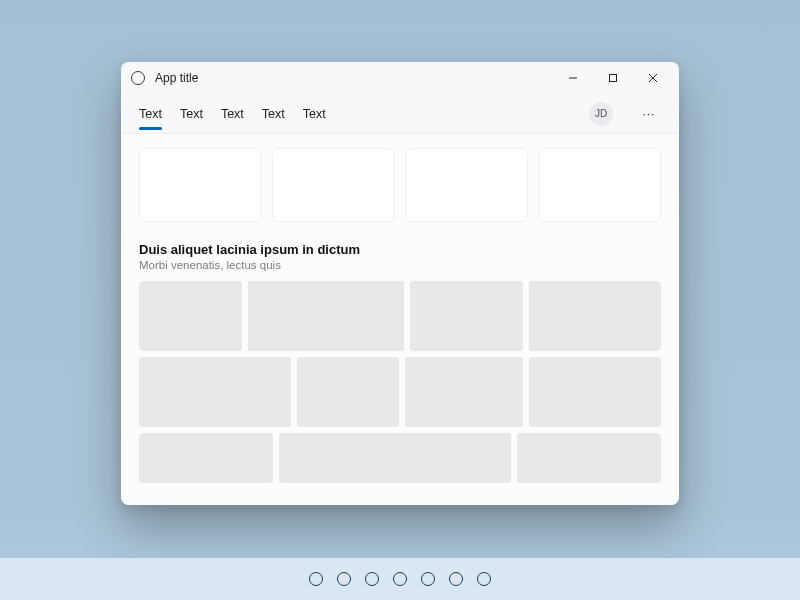  I want to click on tab-2: Text, so click(232, 114).